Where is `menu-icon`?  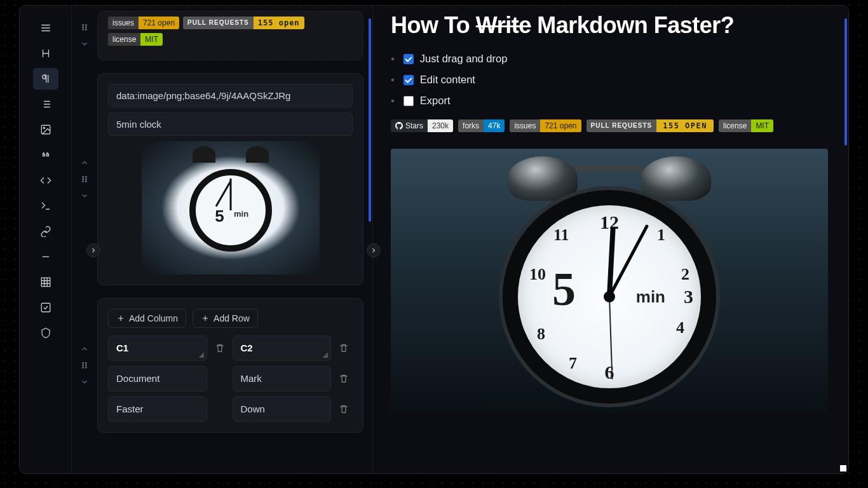 menu-icon is located at coordinates (46, 28).